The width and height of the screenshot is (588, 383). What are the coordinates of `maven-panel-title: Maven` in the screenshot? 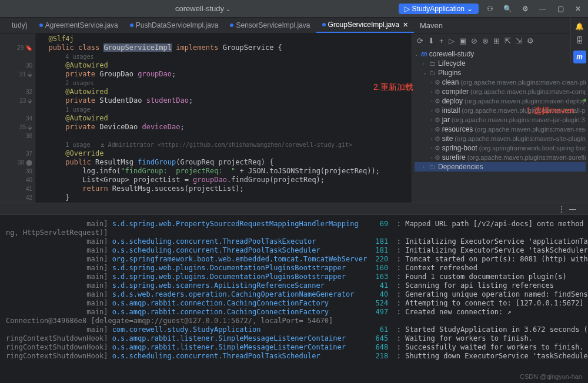 It's located at (432, 26).